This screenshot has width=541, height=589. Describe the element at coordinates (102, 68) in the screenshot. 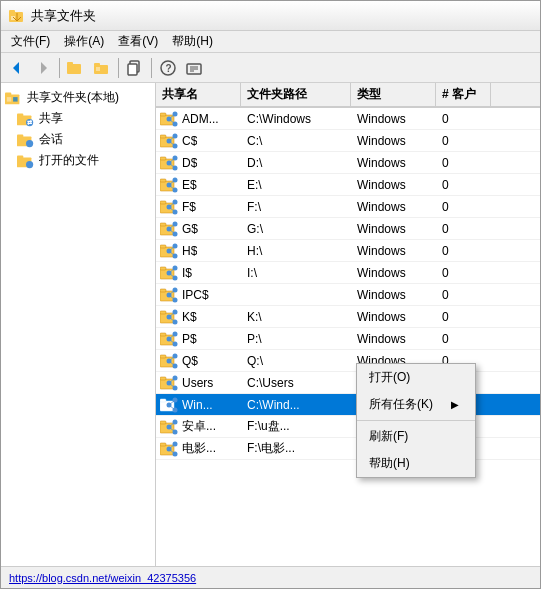

I see `folder-button` at that location.